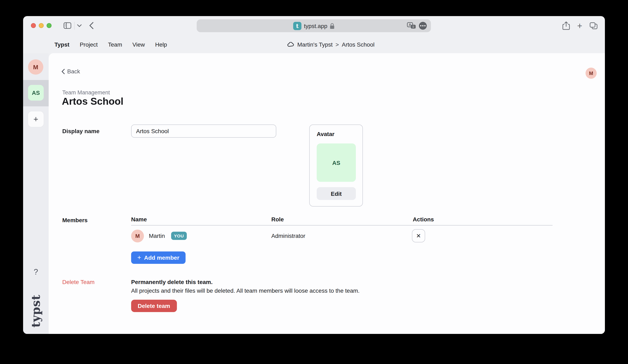 The image size is (628, 364). I want to click on breadcrumb-page: Artos School, so click(358, 44).